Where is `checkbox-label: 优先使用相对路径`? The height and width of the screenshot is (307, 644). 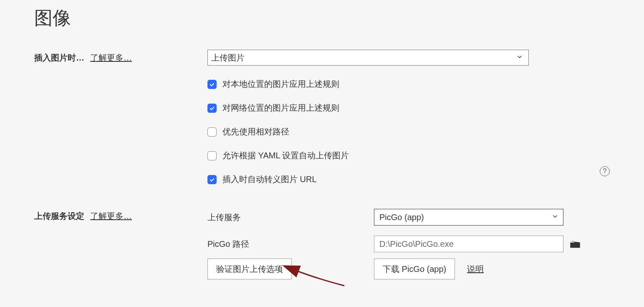
checkbox-label: 优先使用相对路径 is located at coordinates (256, 132).